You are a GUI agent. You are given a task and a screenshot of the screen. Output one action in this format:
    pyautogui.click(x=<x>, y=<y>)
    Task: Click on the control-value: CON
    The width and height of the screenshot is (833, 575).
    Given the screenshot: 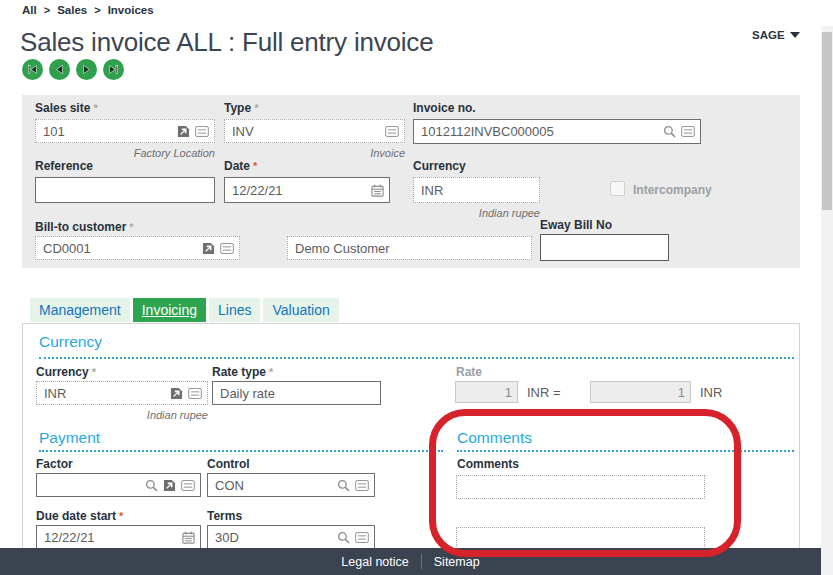 What is the action you would take?
    pyautogui.click(x=230, y=486)
    